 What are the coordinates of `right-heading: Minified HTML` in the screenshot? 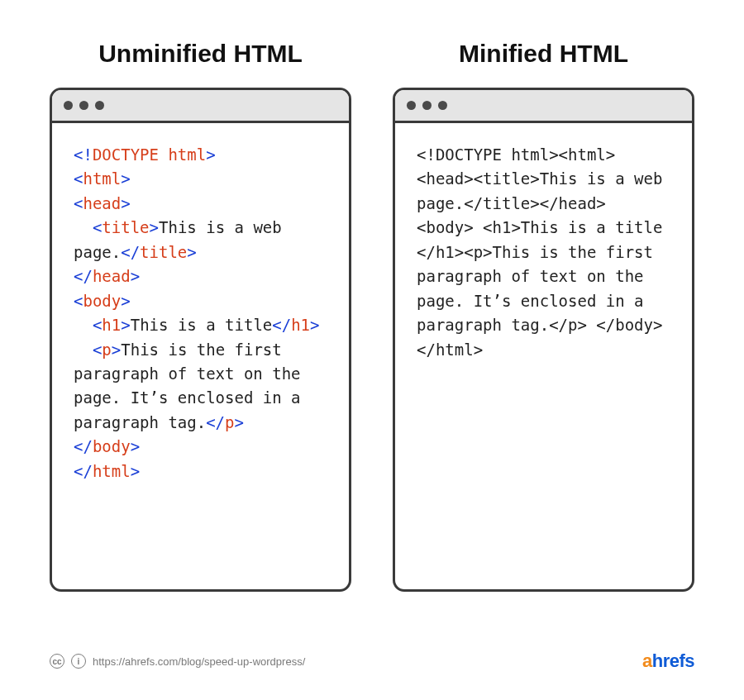 It's located at (544, 54).